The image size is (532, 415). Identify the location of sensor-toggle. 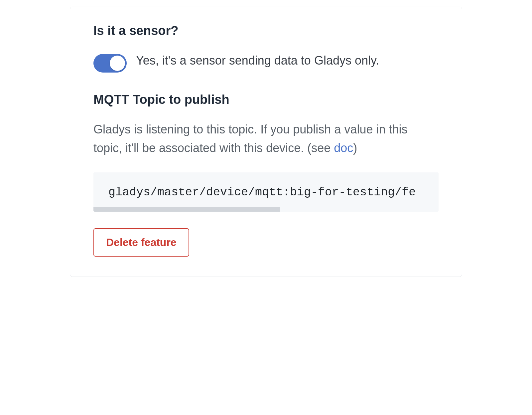
(110, 63).